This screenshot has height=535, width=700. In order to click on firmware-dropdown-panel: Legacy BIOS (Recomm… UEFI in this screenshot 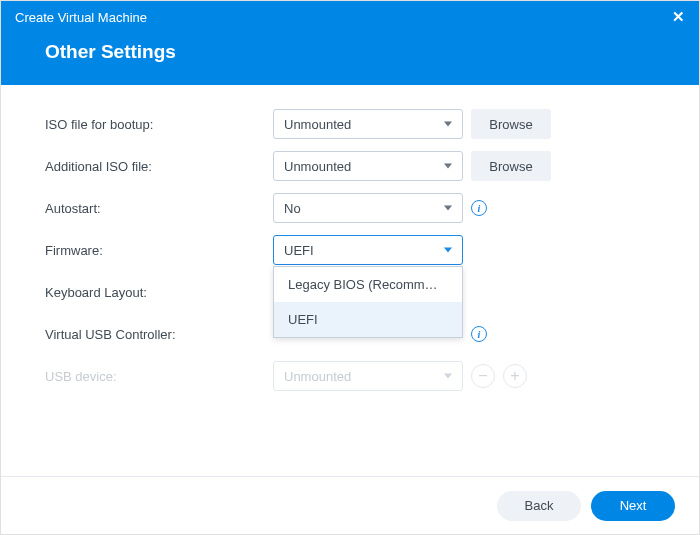, I will do `click(368, 302)`.